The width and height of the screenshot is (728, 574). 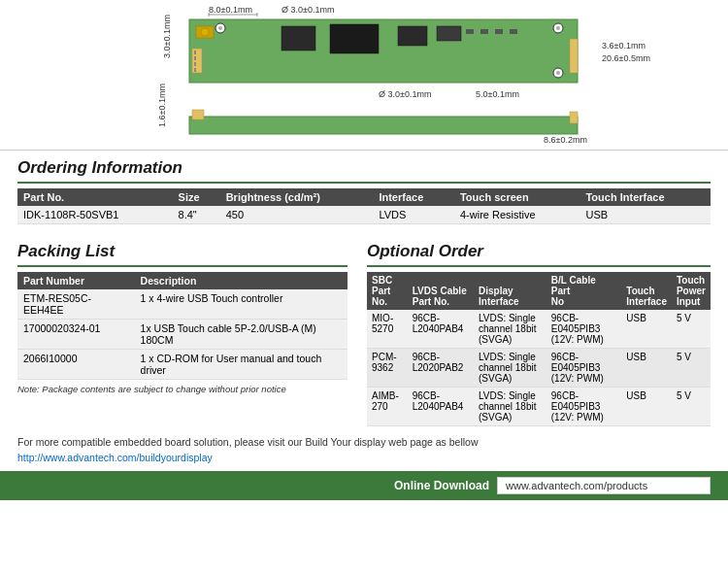 I want to click on col-touchscreen: Touch screen, so click(x=516, y=197).